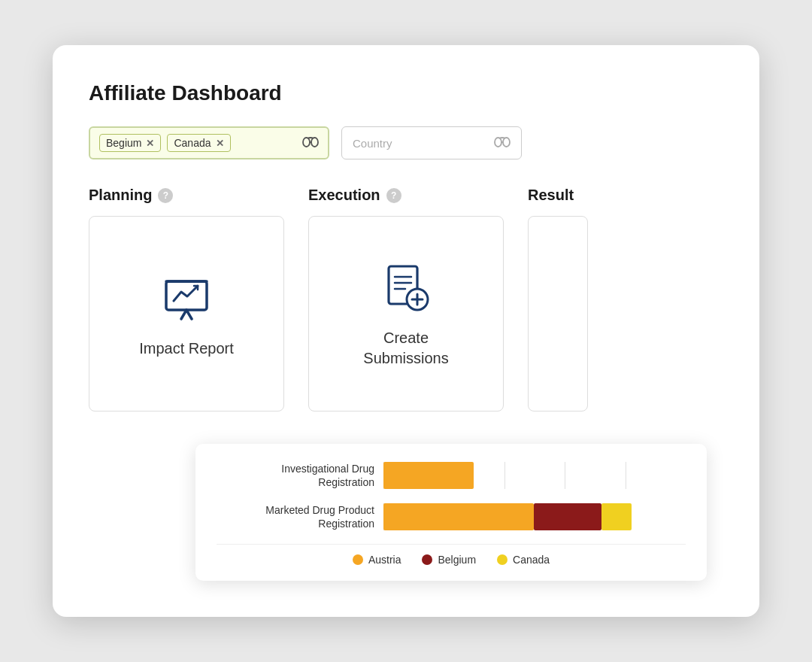  I want to click on section-label-execution: Execution, so click(344, 196).